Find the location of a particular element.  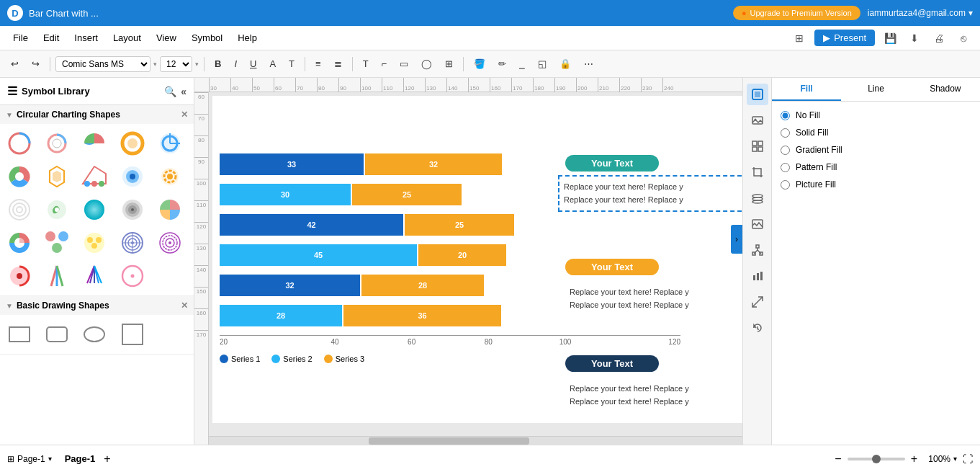

no-fill-radio is located at coordinates (785, 115).